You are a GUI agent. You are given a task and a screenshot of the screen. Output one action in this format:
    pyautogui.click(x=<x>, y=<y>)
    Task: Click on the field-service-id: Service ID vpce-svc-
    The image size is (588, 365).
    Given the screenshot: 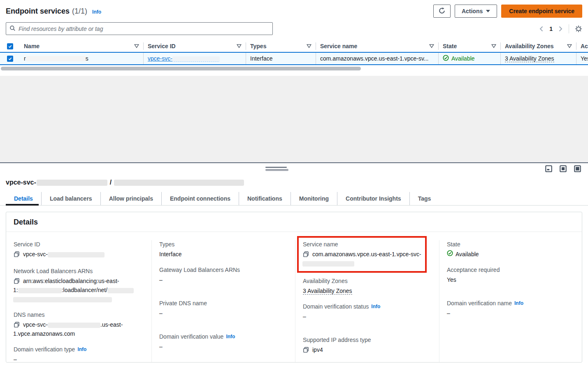 What is the action you would take?
    pyautogui.click(x=79, y=250)
    